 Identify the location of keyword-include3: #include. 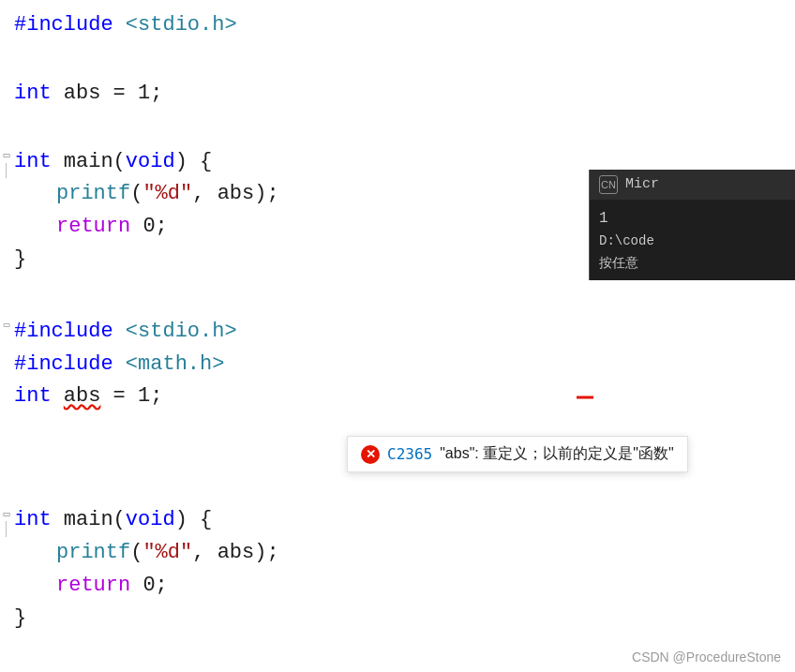
(64, 366).